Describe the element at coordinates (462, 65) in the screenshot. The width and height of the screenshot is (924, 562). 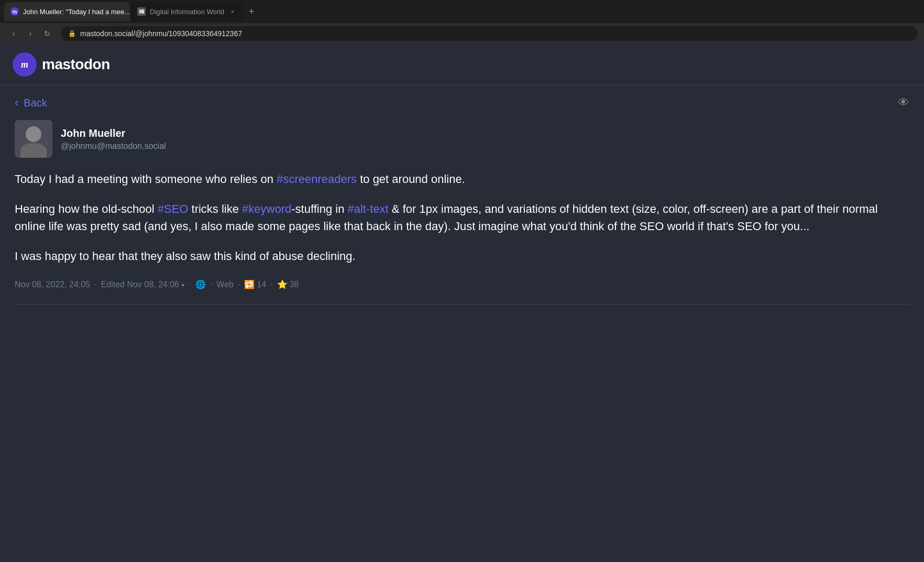
I see `mastodon-header: m mastodon` at that location.